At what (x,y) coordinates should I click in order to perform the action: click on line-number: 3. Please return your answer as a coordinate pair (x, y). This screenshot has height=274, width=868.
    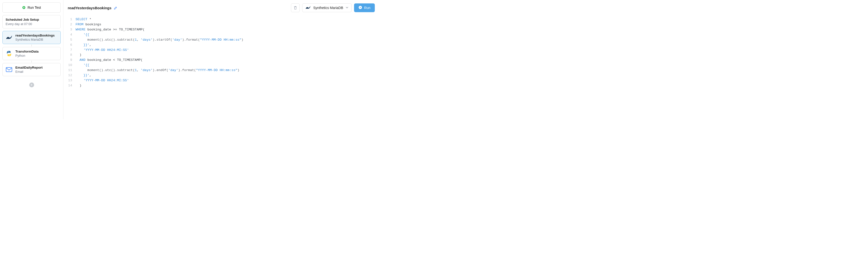
    Looking at the image, I should click on (71, 30).